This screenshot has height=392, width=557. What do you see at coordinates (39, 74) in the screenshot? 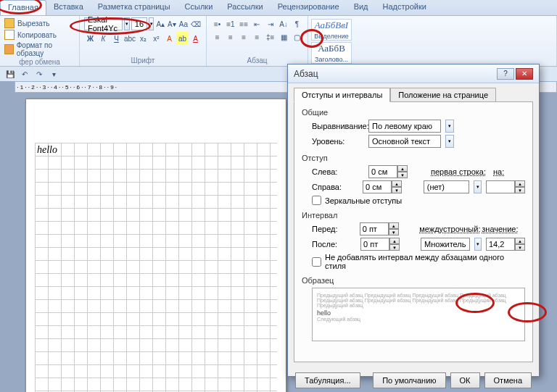
I see `redo-icon: ↷` at bounding box center [39, 74].